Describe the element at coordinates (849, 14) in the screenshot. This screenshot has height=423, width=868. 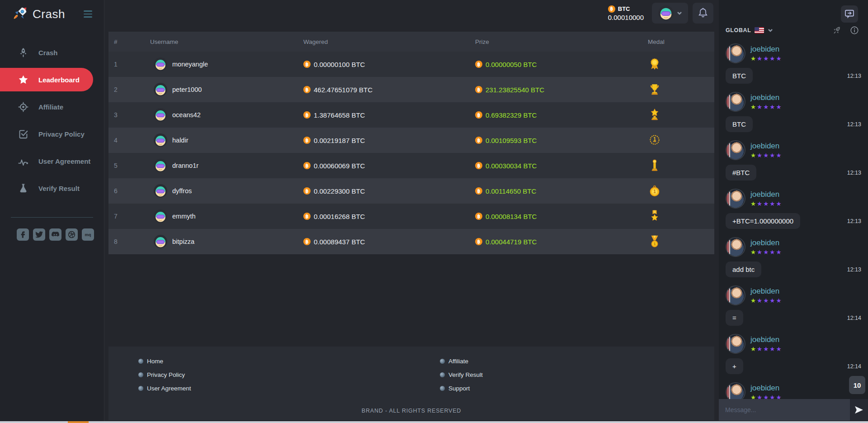
I see `chat-toggle-button` at that location.